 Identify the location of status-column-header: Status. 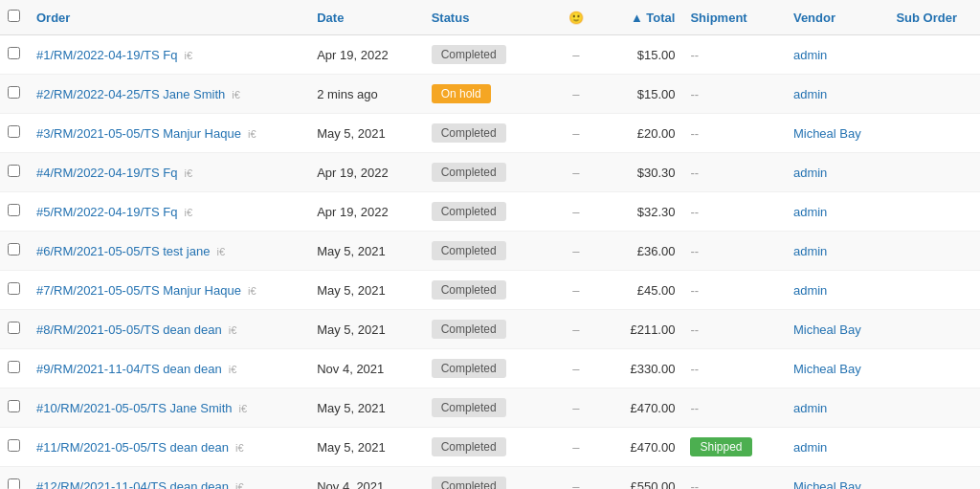
(492, 17).